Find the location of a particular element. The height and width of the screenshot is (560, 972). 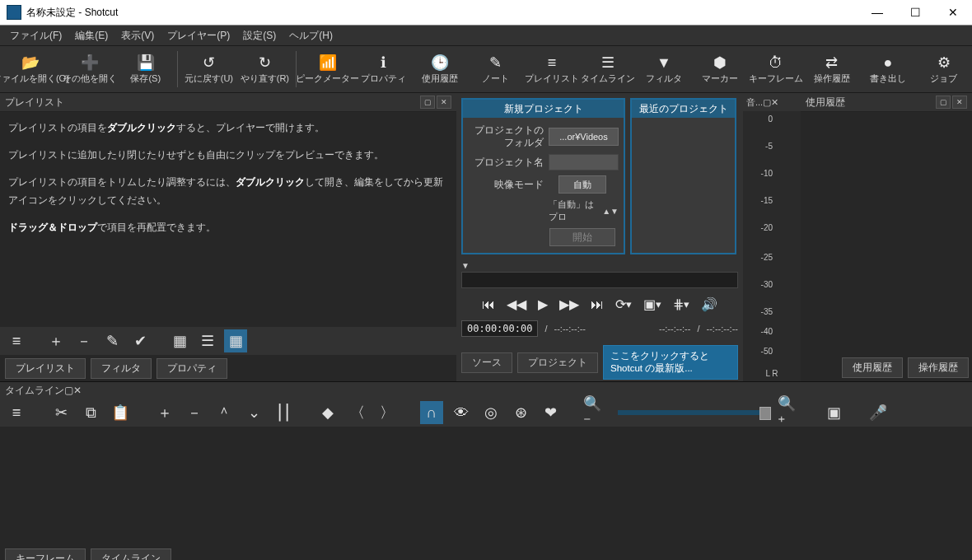

maximize-button: ☐ is located at coordinates (915, 12).